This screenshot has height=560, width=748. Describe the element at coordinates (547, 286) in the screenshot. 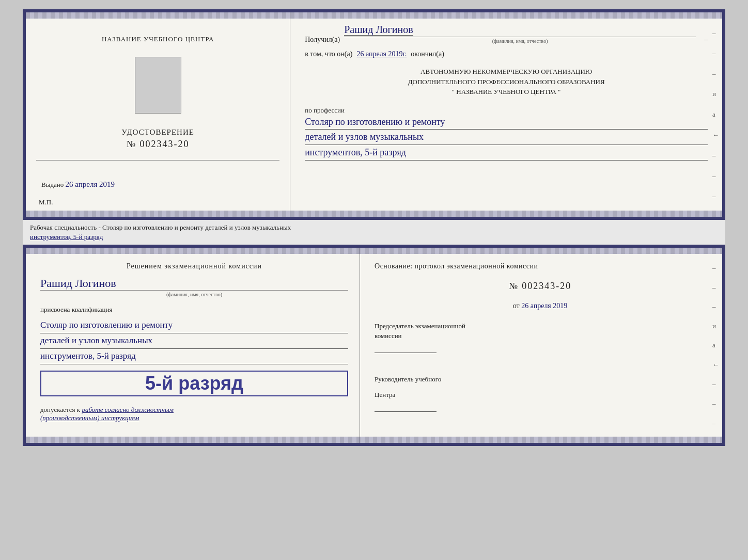

I see `protocol-num-value: 002343-20` at that location.